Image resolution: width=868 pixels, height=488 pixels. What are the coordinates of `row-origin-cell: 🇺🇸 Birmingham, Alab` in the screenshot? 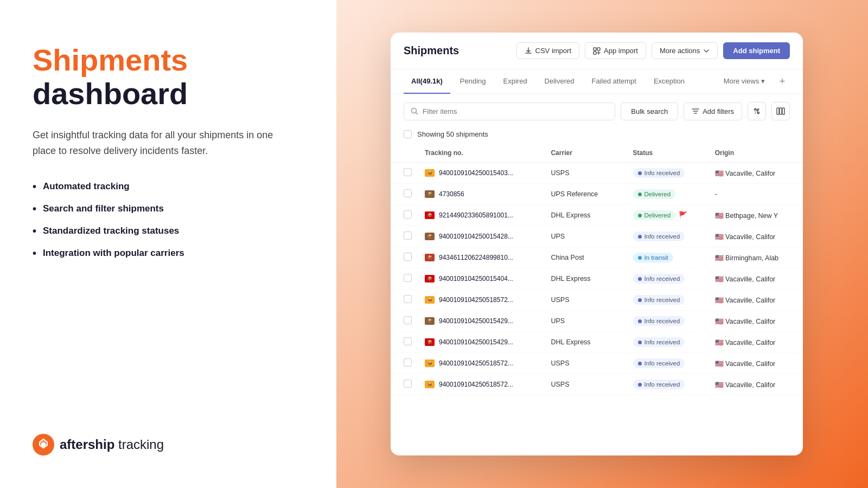 It's located at (756, 258).